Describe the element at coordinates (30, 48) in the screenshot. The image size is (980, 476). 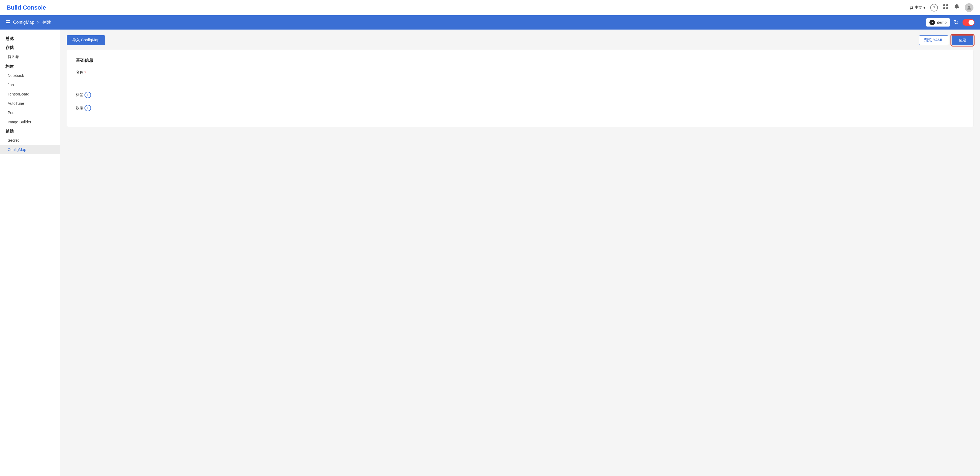
I see `sidebar-section-storage: 存储` at that location.